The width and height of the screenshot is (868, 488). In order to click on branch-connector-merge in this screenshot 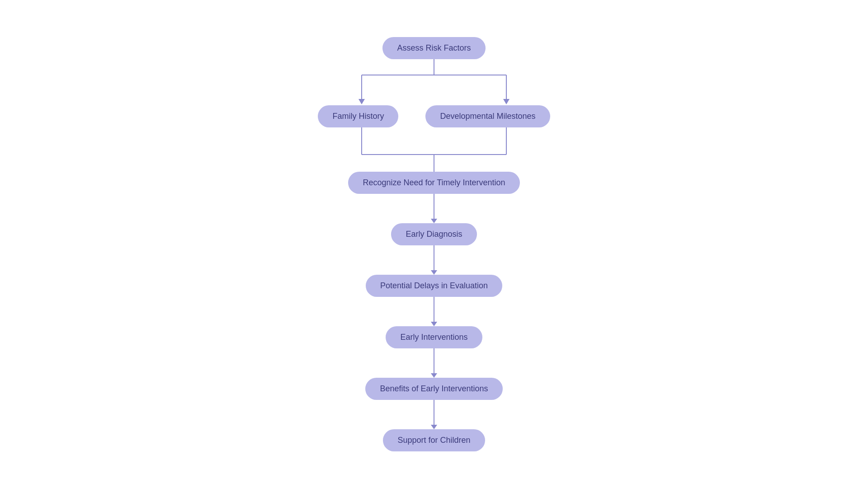, I will do `click(434, 152)`.